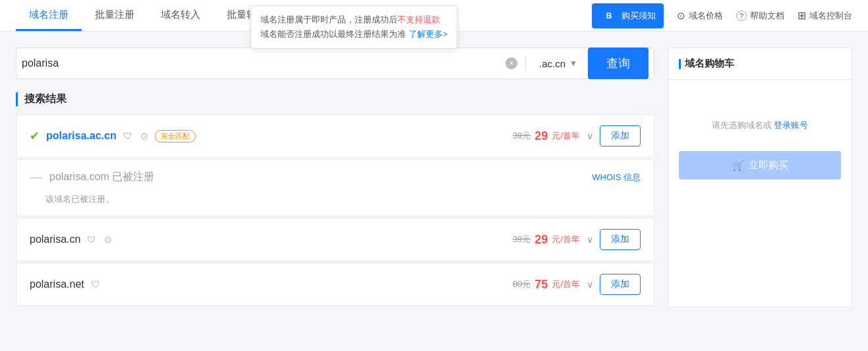  I want to click on tab-batch-register: 批量注册, so click(115, 16).